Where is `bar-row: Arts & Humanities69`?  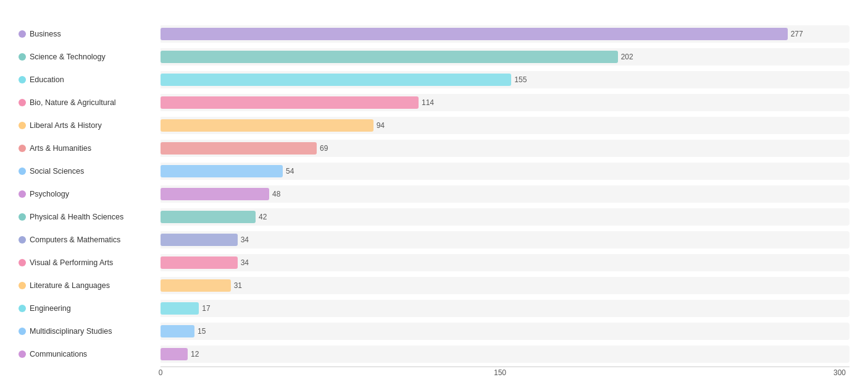 bar-row: Arts & Humanities69 is located at coordinates (434, 148).